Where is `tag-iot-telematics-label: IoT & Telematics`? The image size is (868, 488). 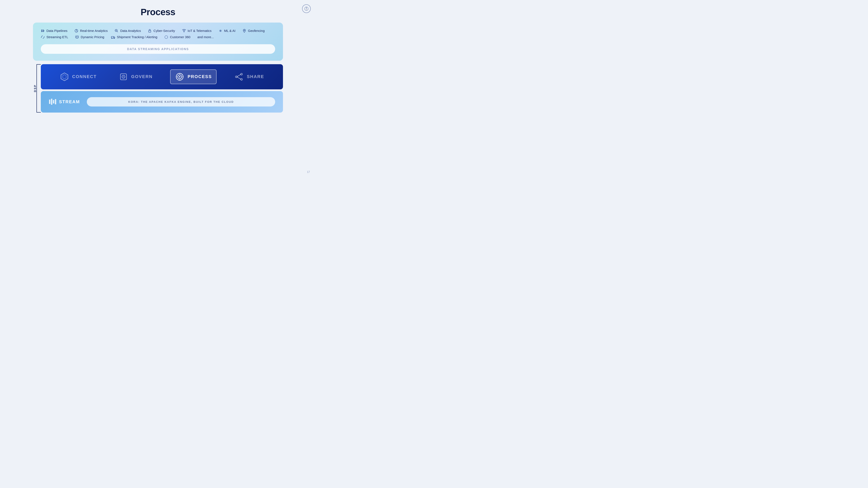
tag-iot-telematics-label: IoT & Telematics is located at coordinates (199, 31).